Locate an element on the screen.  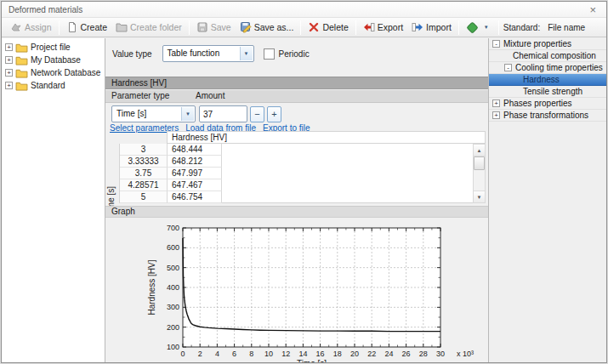
value-type-dropdown: Table function ▼ is located at coordinates (208, 54).